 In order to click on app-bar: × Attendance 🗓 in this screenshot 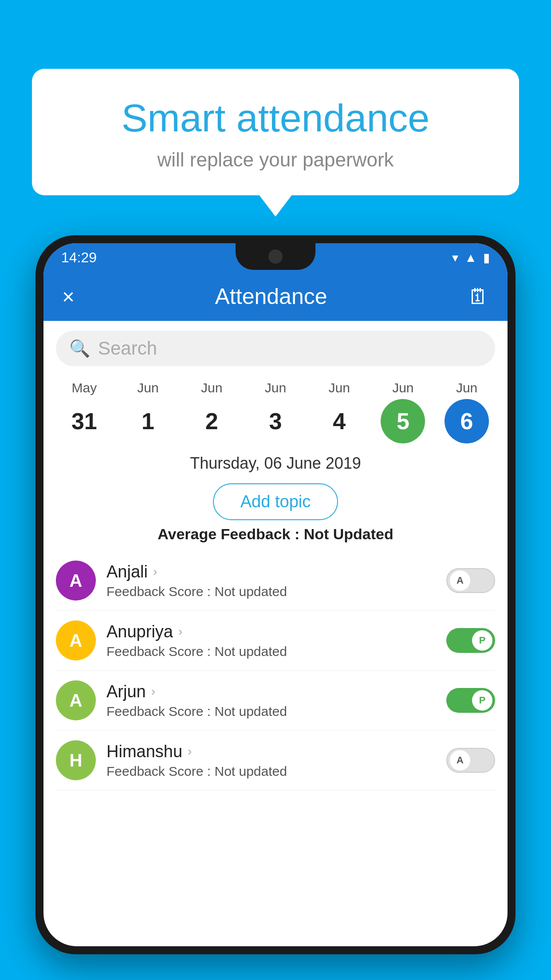, I will do `click(276, 296)`.